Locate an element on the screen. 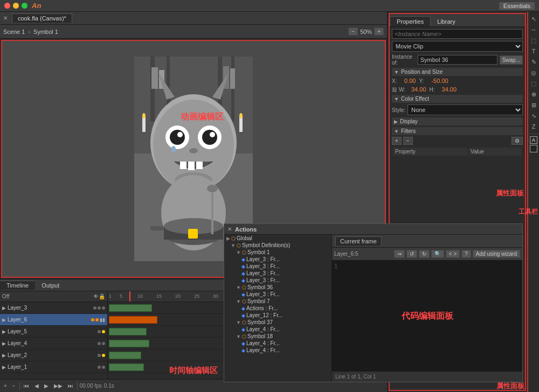  tool-lasso: ∿ is located at coordinates (534, 116).